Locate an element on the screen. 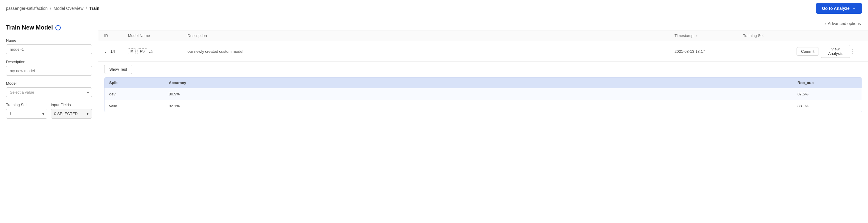  col-id: ID is located at coordinates (116, 36).